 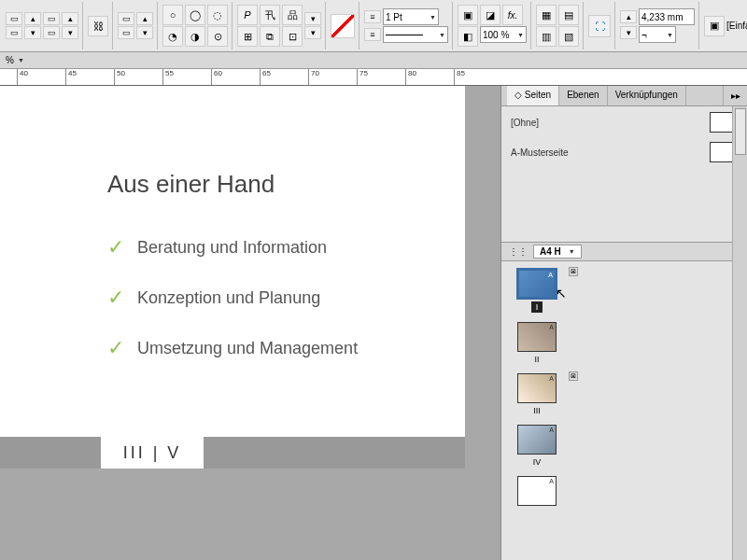 I want to click on corner-select: ¬▼, so click(x=657, y=35).